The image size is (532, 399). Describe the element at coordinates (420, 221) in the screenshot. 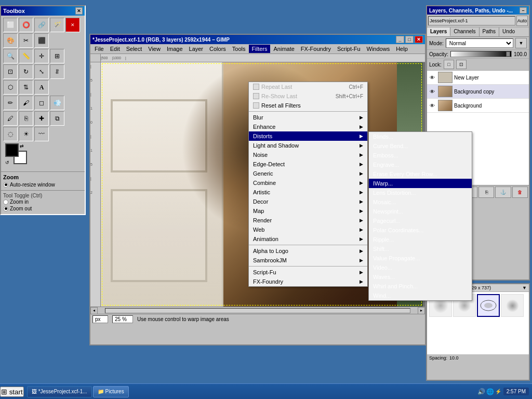

I see `submenu-pagecurl: Pagecurl...` at that location.